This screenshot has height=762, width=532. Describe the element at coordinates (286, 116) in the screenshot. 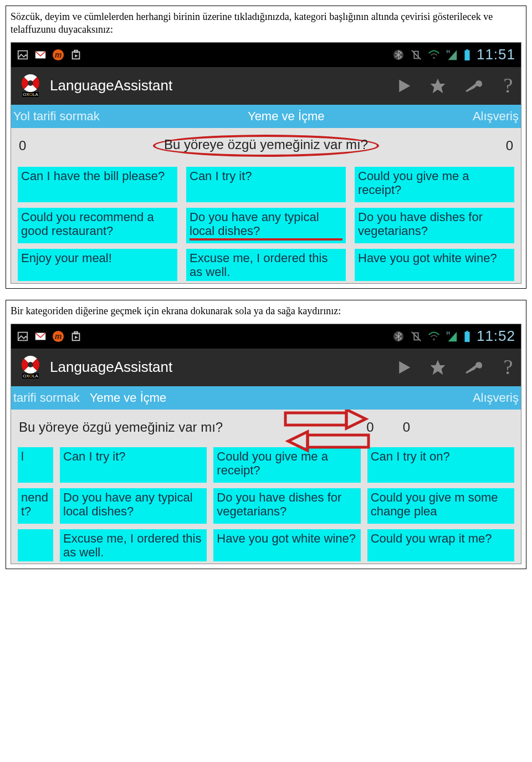

I see `tab-center: Yeme ve İçme` at that location.